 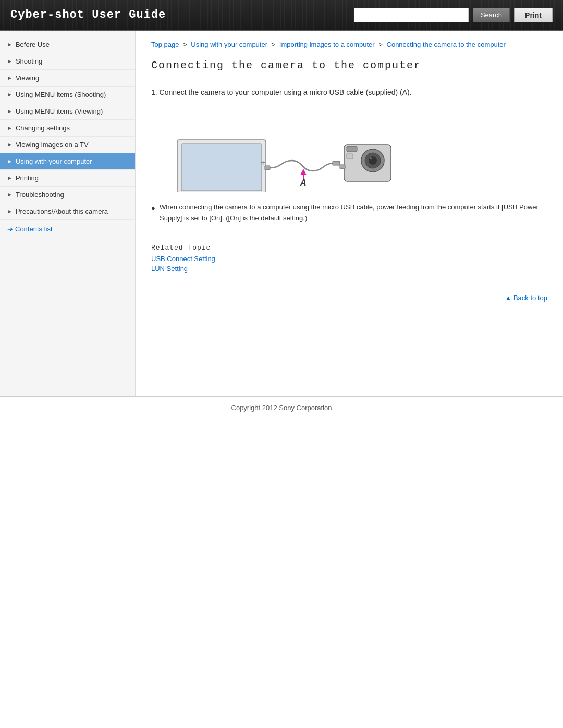 What do you see at coordinates (349, 45) in the screenshot?
I see `breadcrumb: Top page > Using with your computer > Im…` at bounding box center [349, 45].